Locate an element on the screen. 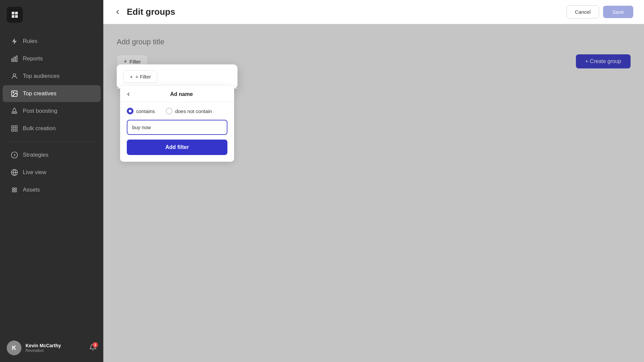  sidebar-divider is located at coordinates (52, 142).